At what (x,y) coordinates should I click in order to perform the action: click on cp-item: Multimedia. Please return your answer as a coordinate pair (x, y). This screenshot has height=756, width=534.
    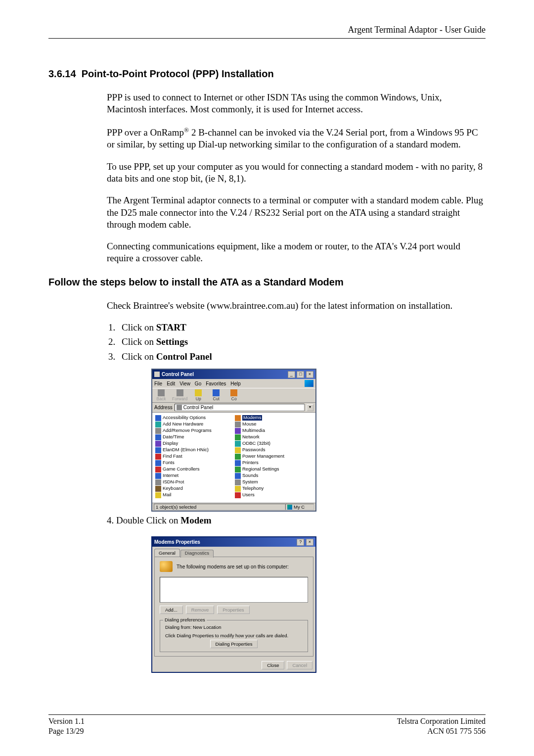
    Looking at the image, I should click on (274, 430).